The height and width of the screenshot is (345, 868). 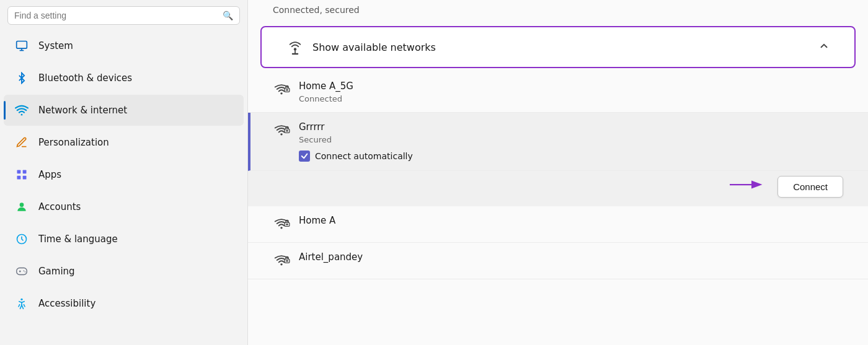 What do you see at coordinates (571, 257) in the screenshot?
I see `network-info-airtel: Airtel_pandey` at bounding box center [571, 257].